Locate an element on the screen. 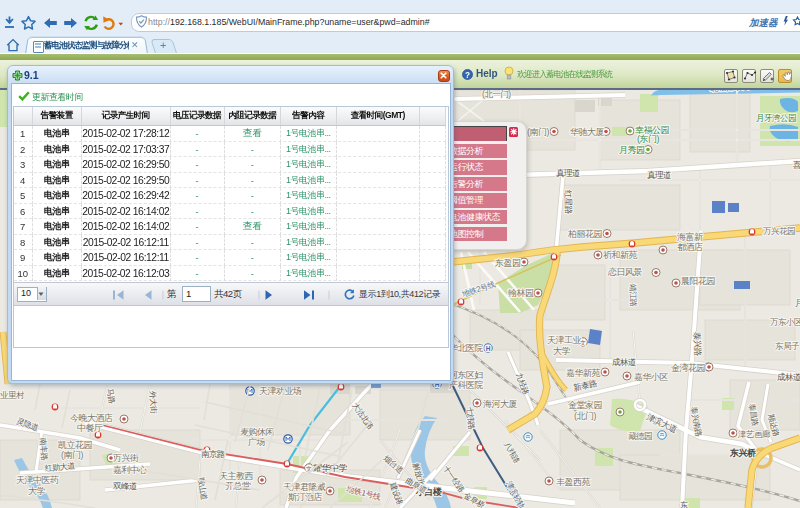 This screenshot has width=800, height=508. svg-text: 靖江路 is located at coordinates (633, 296).